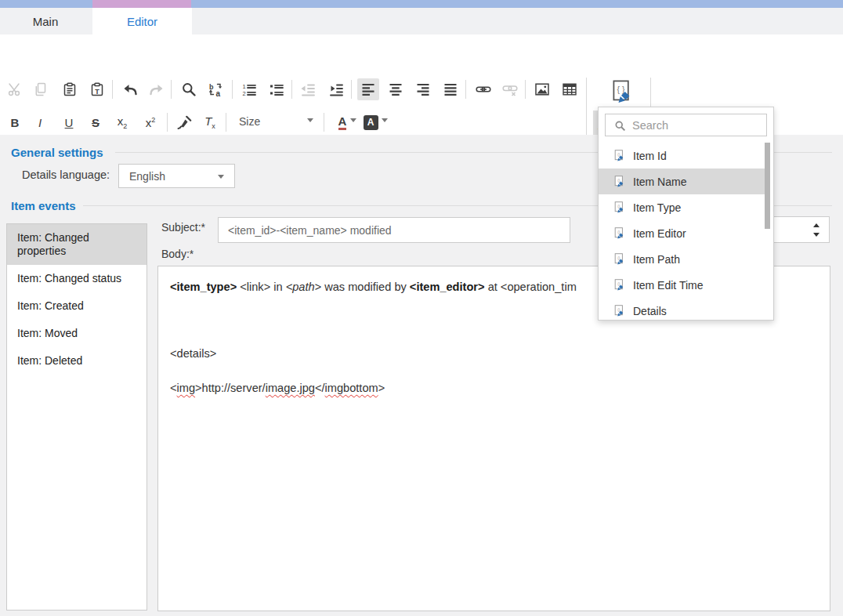 Image resolution: width=843 pixels, height=616 pixels. What do you see at coordinates (142, 4) in the screenshot?
I see `active-tab-accent` at bounding box center [142, 4].